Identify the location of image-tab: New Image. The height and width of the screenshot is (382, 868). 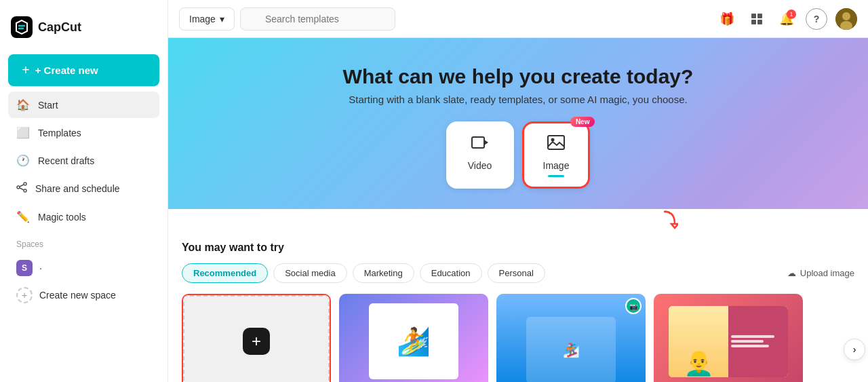
(556, 155).